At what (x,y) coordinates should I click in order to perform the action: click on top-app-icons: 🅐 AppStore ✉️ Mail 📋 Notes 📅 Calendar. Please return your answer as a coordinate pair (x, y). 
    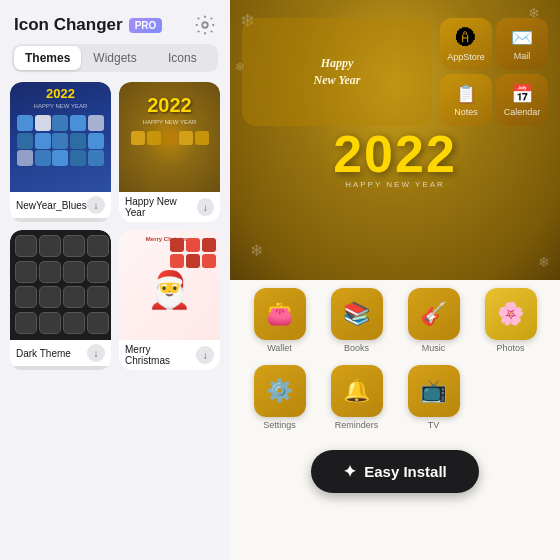
    Looking at the image, I should click on (494, 72).